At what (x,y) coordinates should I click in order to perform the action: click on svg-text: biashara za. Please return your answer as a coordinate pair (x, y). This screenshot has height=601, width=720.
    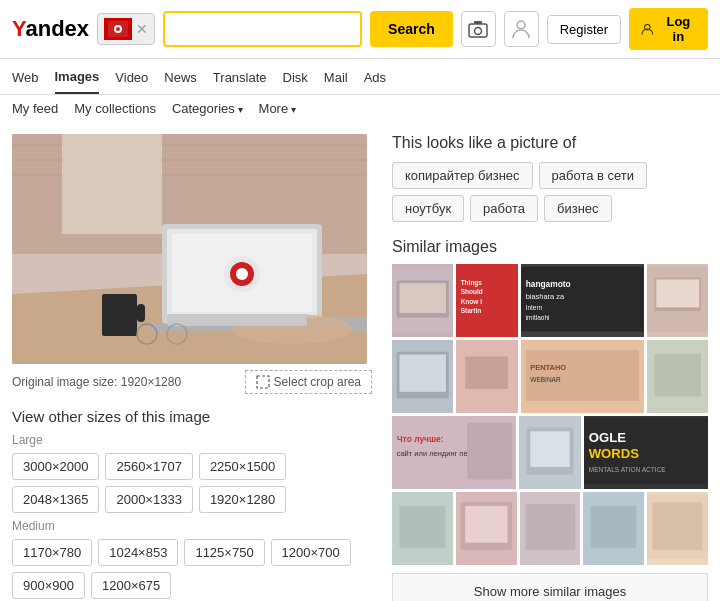
    Looking at the image, I should click on (544, 296).